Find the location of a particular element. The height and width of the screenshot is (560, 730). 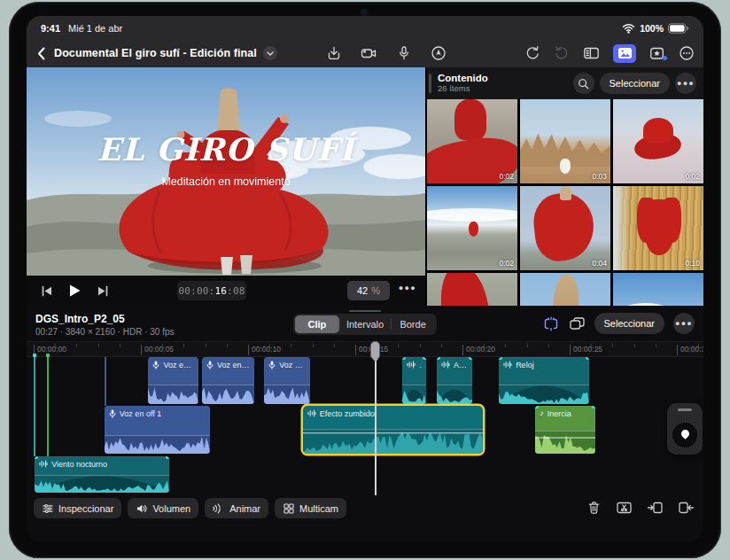

play-icon is located at coordinates (74, 291).